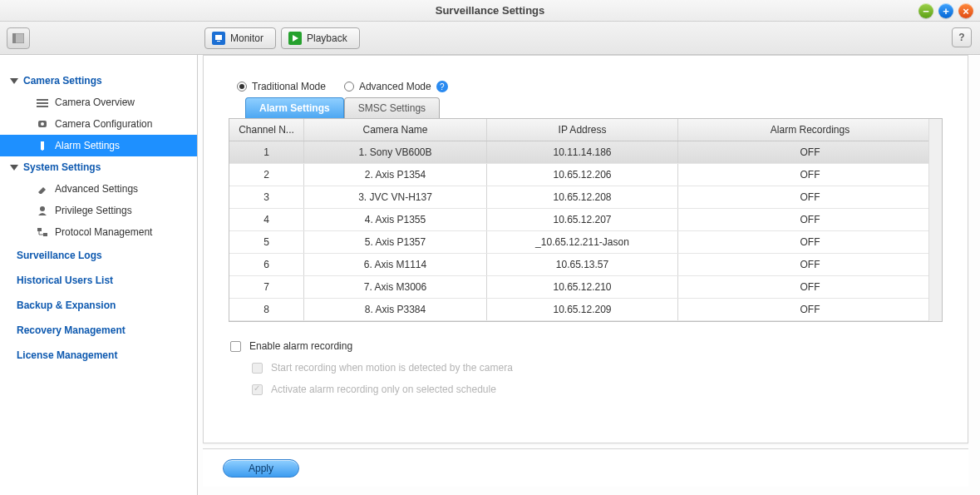 This screenshot has height=495, width=980. I want to click on cell-channel: 2, so click(267, 175).